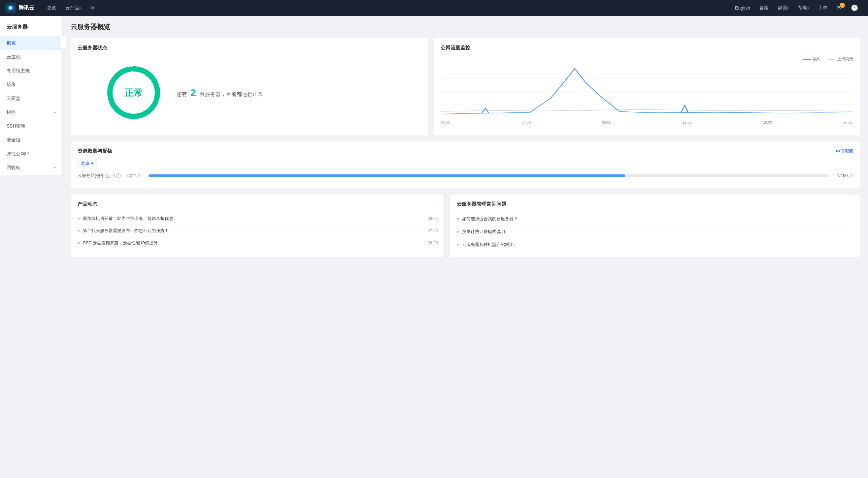 The width and height of the screenshot is (868, 478). I want to click on sidebar-item-vm: 云主机, so click(31, 57).